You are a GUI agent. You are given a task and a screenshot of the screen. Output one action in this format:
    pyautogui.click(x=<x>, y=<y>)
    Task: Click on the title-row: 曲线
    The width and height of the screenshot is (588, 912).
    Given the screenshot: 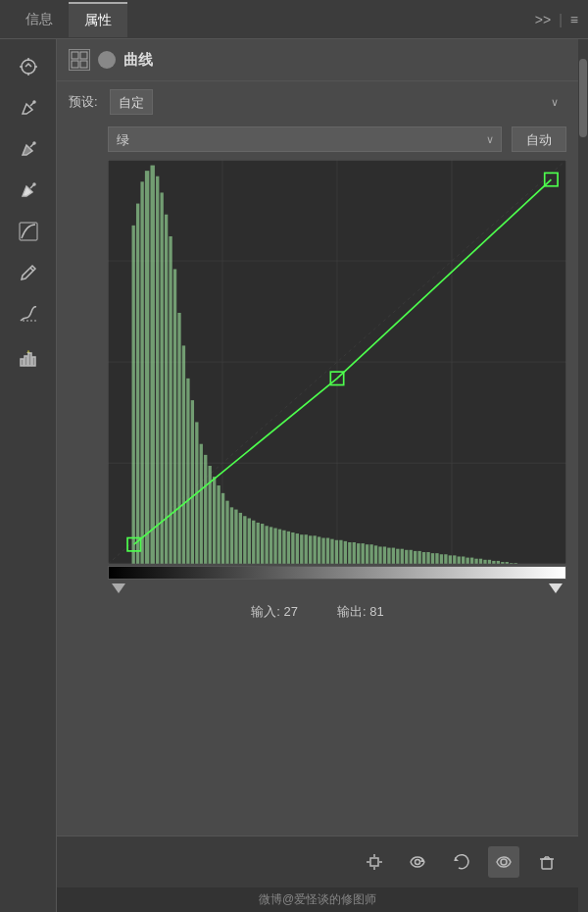 What is the action you would take?
    pyautogui.click(x=318, y=61)
    